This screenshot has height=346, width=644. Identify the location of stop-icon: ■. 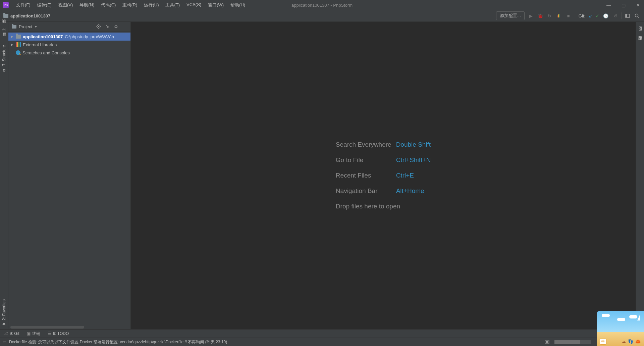
(569, 16).